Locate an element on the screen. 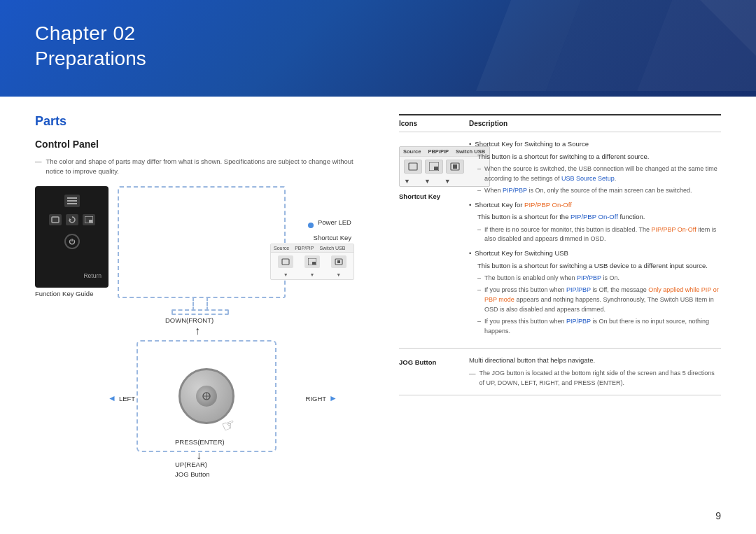  sub-item-3a: – The button is enabled only when PIP/PB… is located at coordinates (599, 279).